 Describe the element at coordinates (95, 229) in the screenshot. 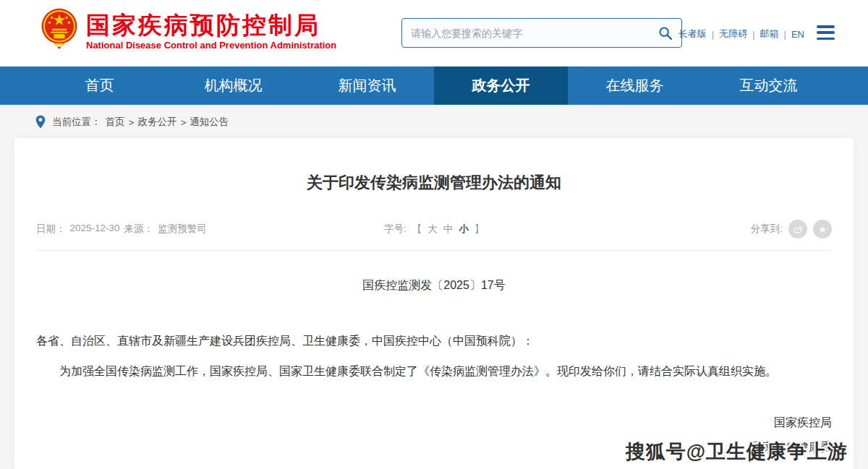

I see `date-value: 2025-12-30` at that location.